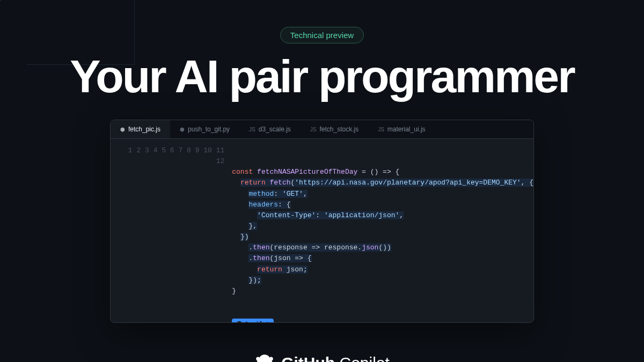 Image resolution: width=644 pixels, height=362 pixels. Describe the element at coordinates (334, 129) in the screenshot. I see `tab-fetch_stock-js: JSfetch_stock.js` at that location.